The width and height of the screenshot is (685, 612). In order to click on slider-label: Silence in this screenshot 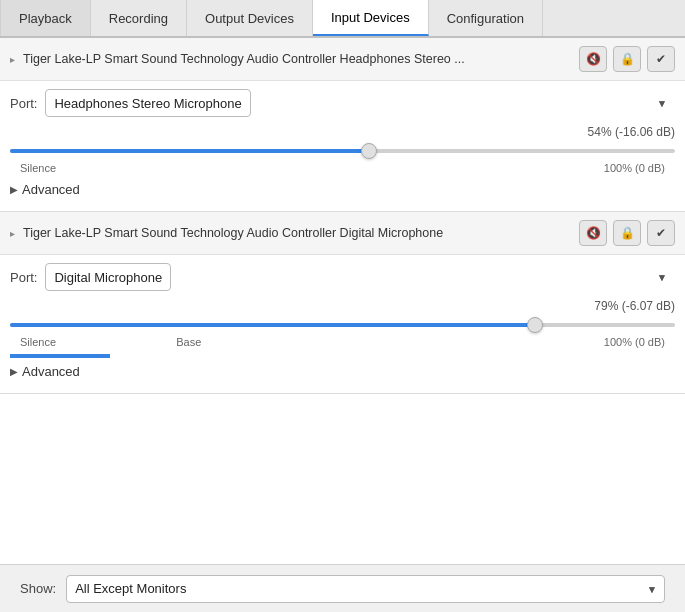, I will do `click(38, 168)`.